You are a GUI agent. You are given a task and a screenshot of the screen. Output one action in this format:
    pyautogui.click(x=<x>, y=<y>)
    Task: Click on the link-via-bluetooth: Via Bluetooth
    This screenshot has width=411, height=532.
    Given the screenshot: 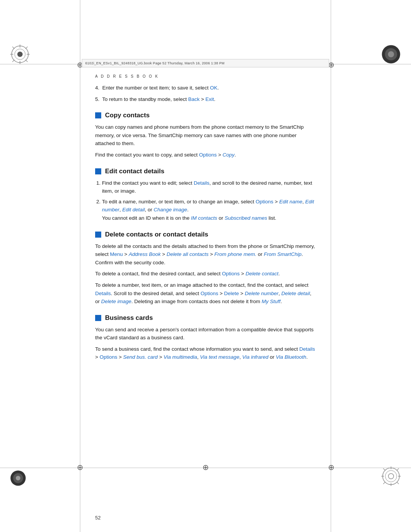 What is the action you would take?
    pyautogui.click(x=291, y=357)
    